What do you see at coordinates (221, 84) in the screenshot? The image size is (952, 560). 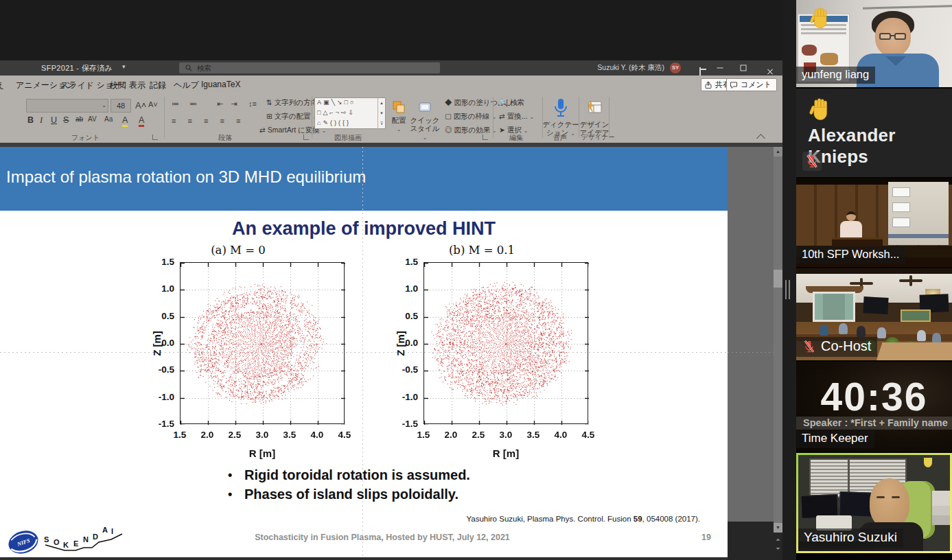 I see `ribbon-tab-7: IguanaTeX` at bounding box center [221, 84].